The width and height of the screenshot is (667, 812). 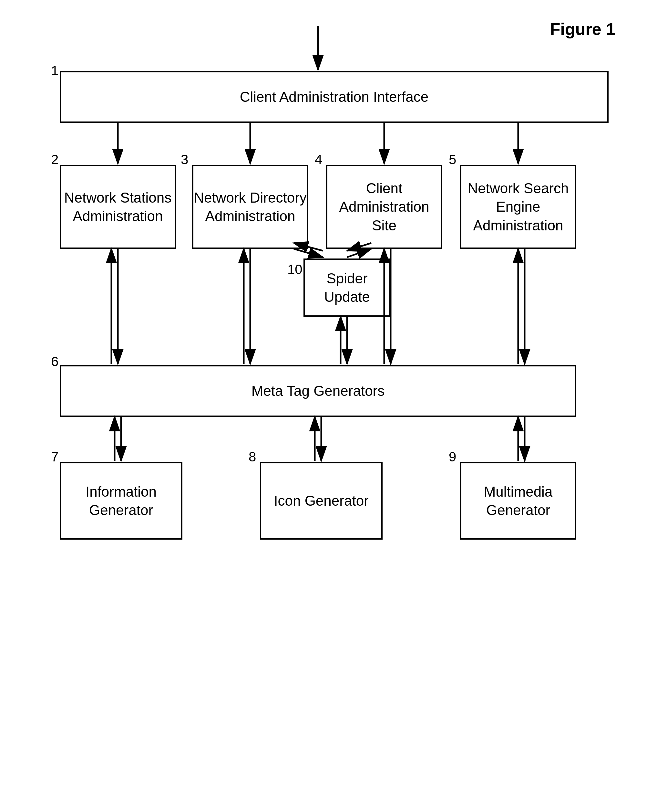 I want to click on label-8: 8, so click(x=252, y=457).